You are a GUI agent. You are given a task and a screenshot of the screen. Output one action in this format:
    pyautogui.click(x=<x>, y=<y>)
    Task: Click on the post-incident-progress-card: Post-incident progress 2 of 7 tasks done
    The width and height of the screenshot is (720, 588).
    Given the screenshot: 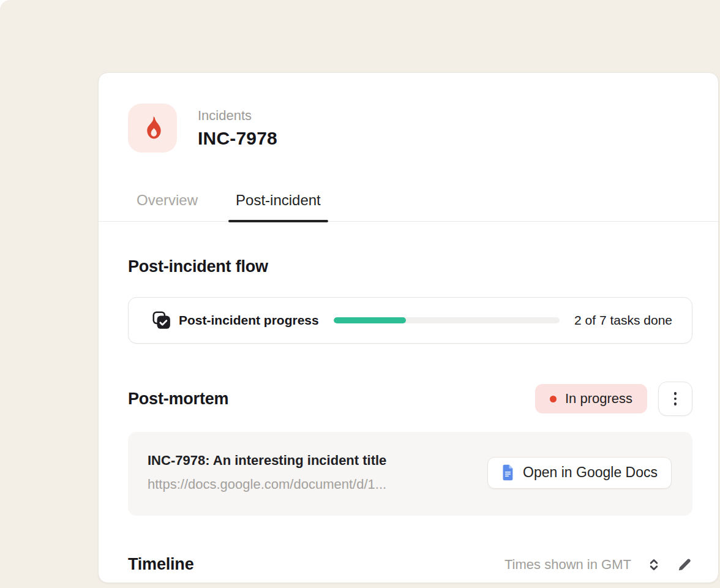 What is the action you would take?
    pyautogui.click(x=410, y=320)
    